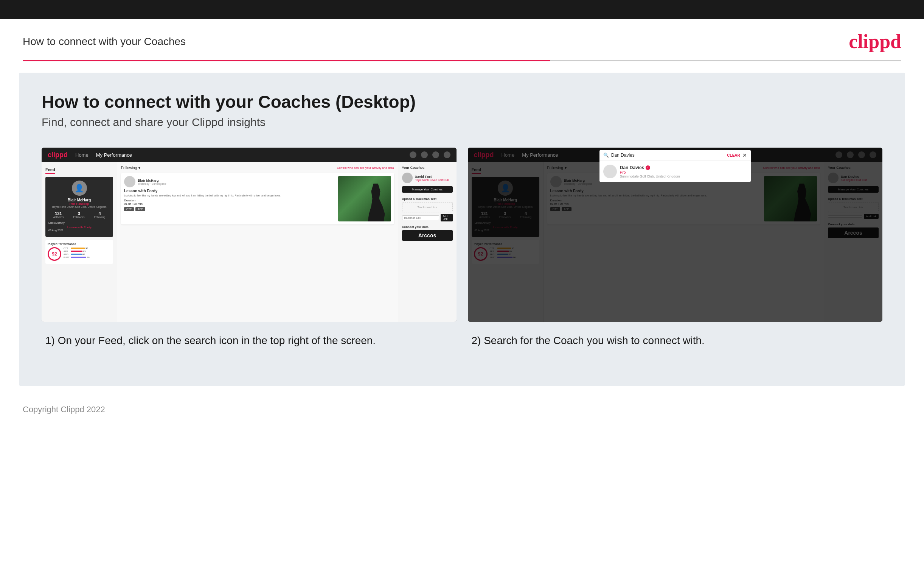 Image resolution: width=924 pixels, height=578 pixels. What do you see at coordinates (104, 42) in the screenshot?
I see `page-title: How to connect with your Coaches` at bounding box center [104, 42].